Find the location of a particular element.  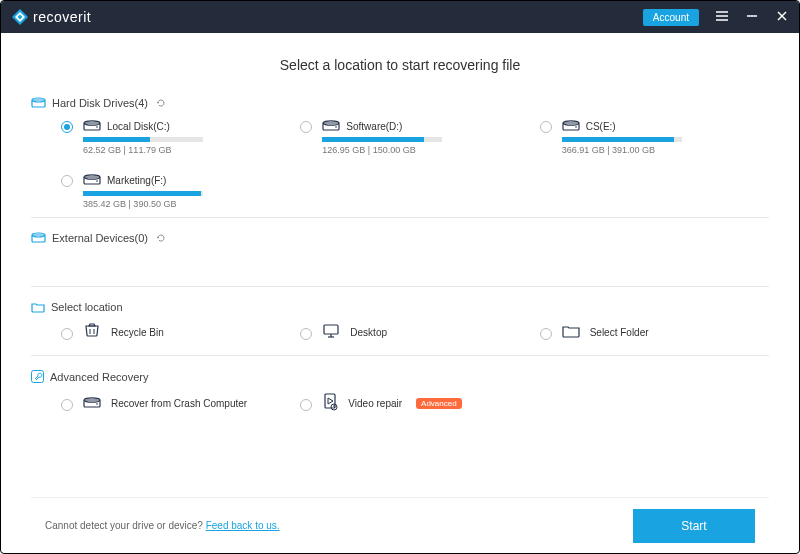

drive-size: 385.42 GB | 390.50 GB is located at coordinates (182, 204).